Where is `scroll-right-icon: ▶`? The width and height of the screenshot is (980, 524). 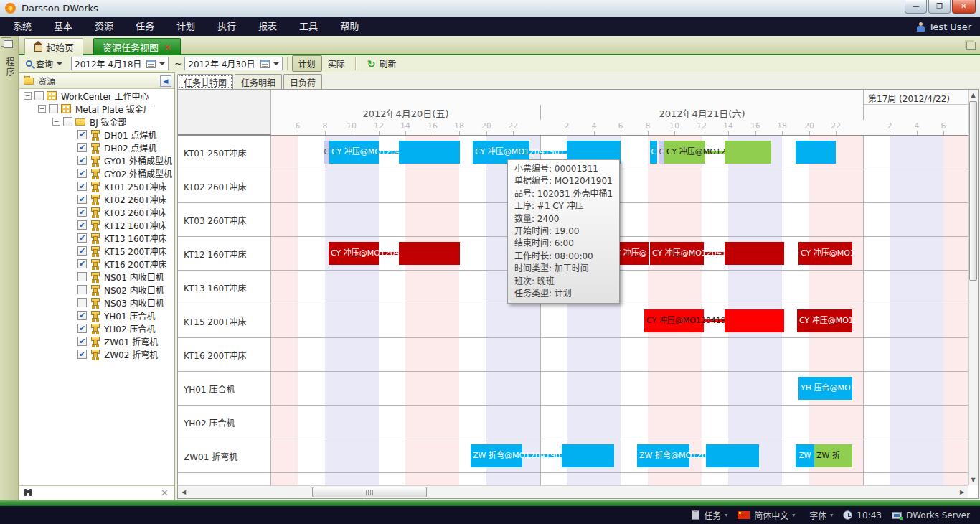
scroll-right-icon: ▶ is located at coordinates (962, 492).